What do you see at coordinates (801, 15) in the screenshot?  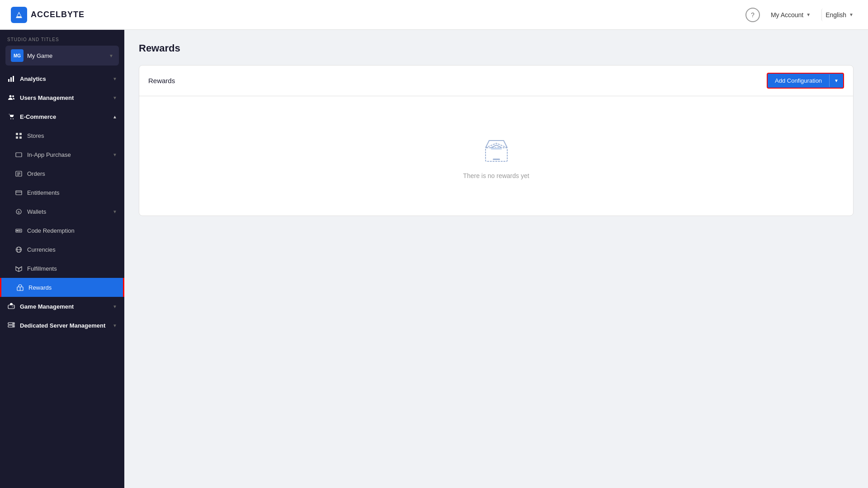 I see `header-right: ? My Account ▼ English ▼` at bounding box center [801, 15].